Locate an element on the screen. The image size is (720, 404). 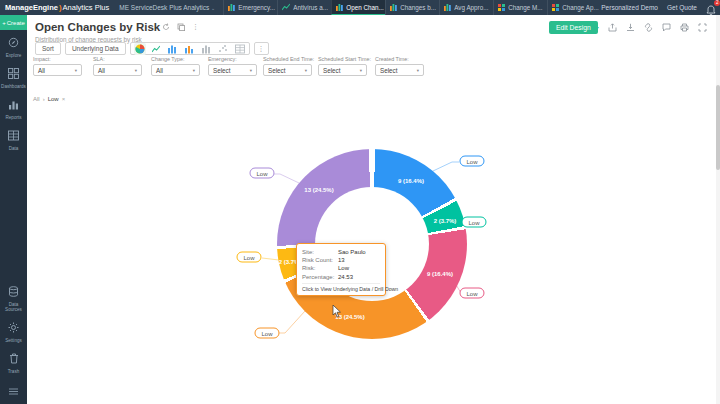
kebab-icon: ⋮ is located at coordinates (262, 49).